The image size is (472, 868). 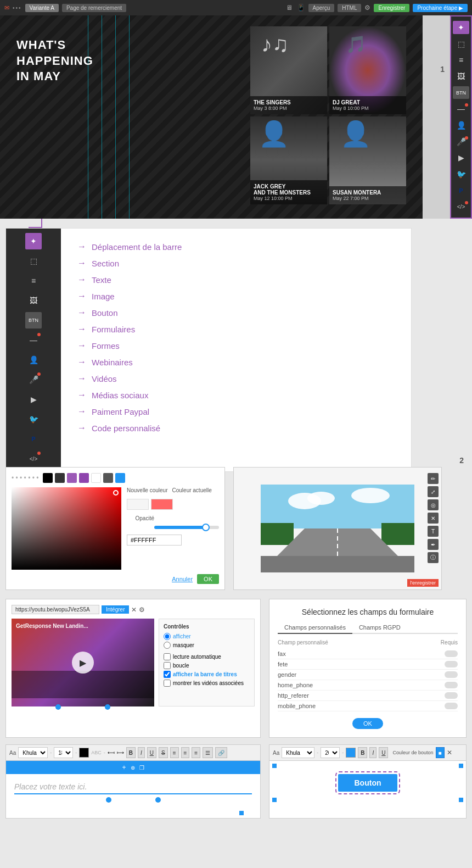 What do you see at coordinates (461, 191) in the screenshot?
I see `sidebar-paypal-icon: P` at bounding box center [461, 191].